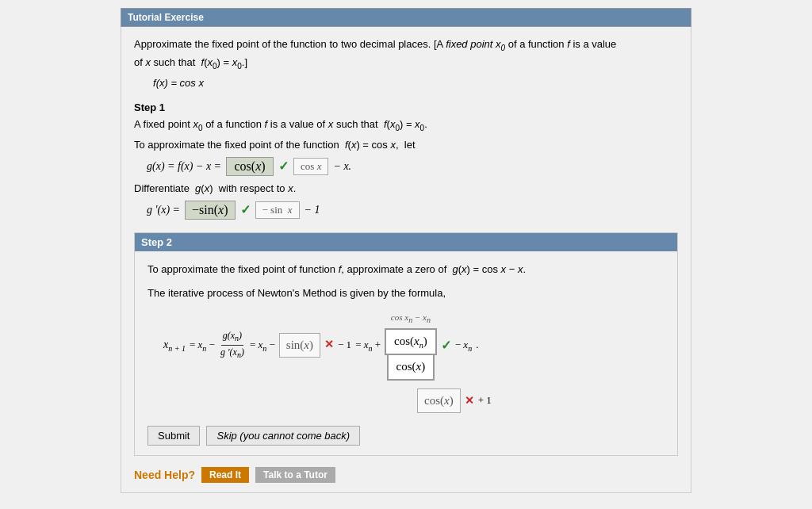 Image resolution: width=812 pixels, height=509 pixels. I want to click on function-display: f(x) = cos x, so click(416, 82).